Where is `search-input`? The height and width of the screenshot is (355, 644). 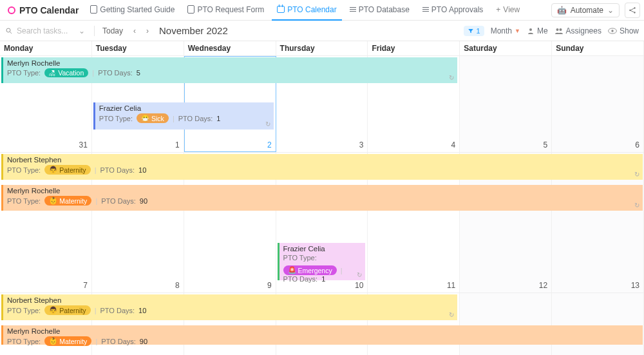
search-input is located at coordinates (46, 31).